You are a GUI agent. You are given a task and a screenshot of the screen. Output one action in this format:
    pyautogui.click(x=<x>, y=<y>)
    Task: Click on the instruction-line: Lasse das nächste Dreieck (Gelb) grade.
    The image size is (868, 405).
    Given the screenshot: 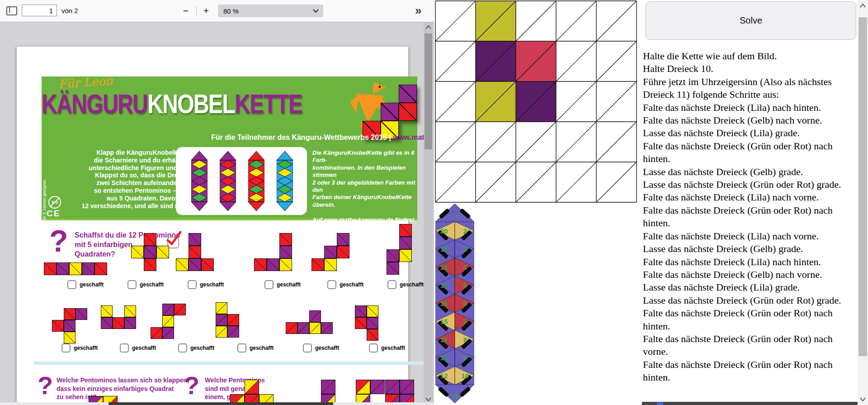 What is the action you would take?
    pyautogui.click(x=750, y=172)
    